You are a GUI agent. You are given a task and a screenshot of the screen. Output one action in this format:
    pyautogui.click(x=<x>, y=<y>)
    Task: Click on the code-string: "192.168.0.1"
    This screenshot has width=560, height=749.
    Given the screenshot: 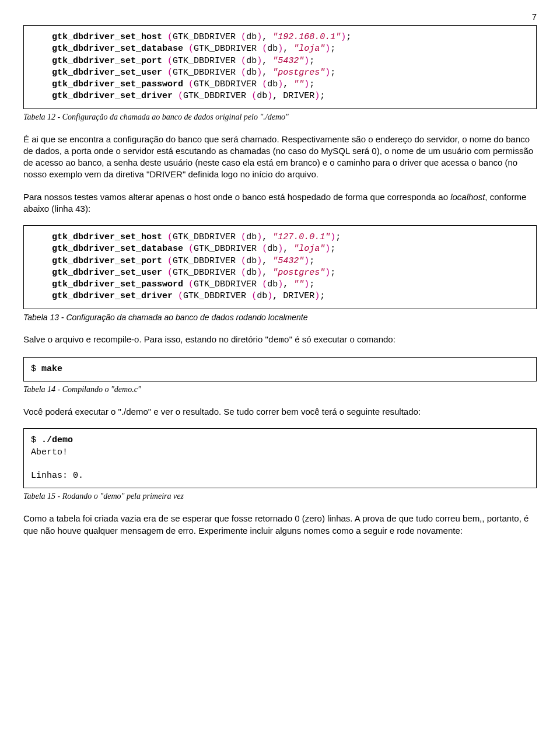 What is the action you would take?
    pyautogui.click(x=307, y=37)
    